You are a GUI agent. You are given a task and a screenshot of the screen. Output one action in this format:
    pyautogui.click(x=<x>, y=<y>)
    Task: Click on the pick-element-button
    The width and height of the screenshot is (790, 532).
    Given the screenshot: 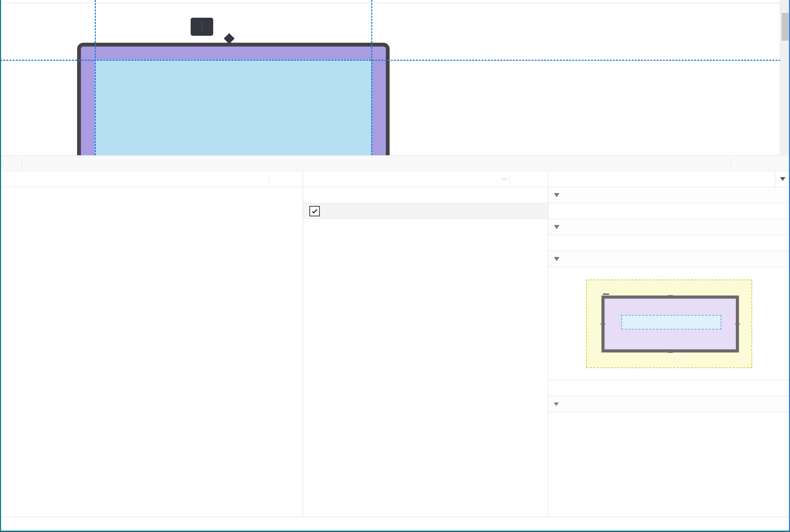 What is the action you would take?
    pyautogui.click(x=11, y=163)
    